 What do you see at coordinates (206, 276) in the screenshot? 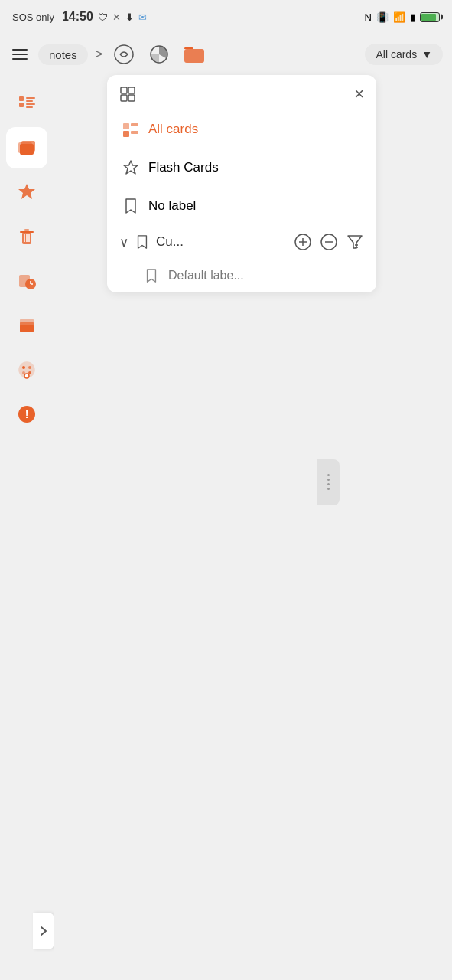
I see `default-label-text: Default labe...` at bounding box center [206, 276].